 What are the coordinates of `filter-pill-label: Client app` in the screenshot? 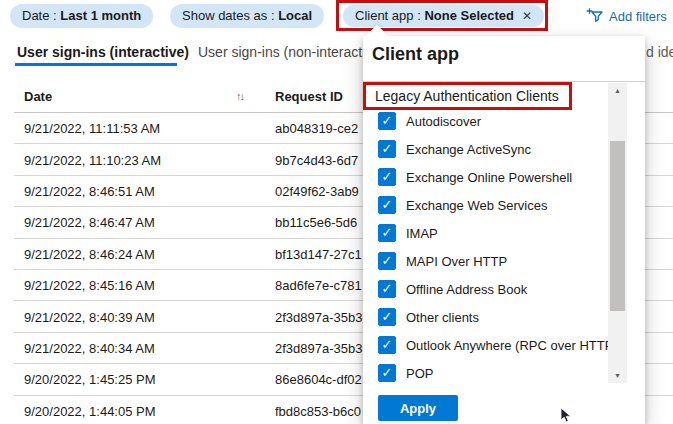 It's located at (384, 16).